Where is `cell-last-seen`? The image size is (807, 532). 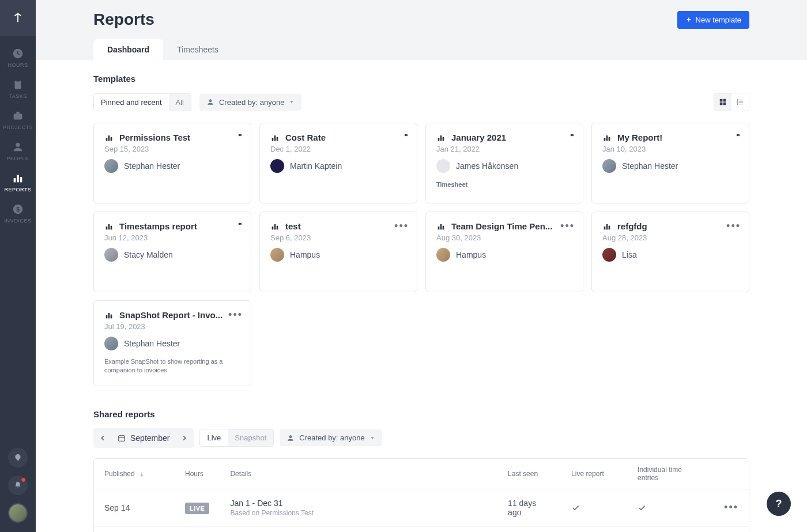 cell-last-seen is located at coordinates (529, 529).